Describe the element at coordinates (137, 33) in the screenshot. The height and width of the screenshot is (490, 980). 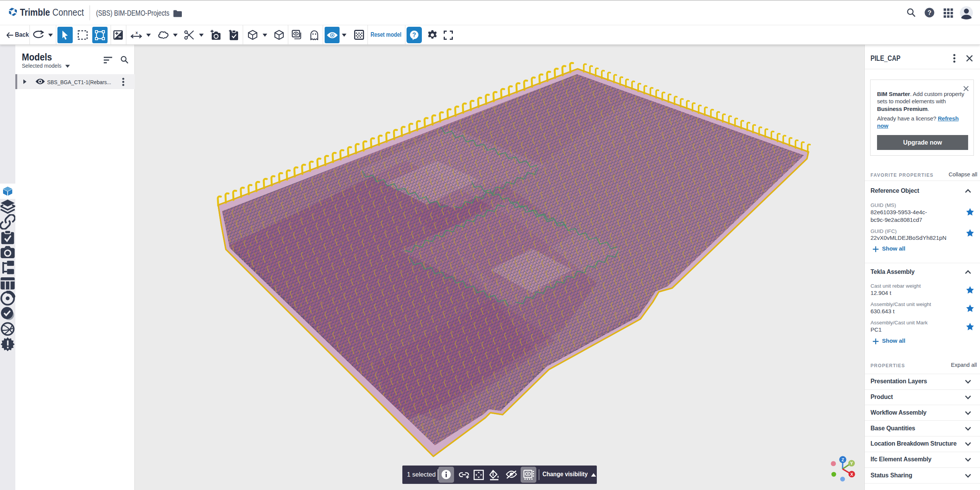
I see `svg-text: x` at that location.